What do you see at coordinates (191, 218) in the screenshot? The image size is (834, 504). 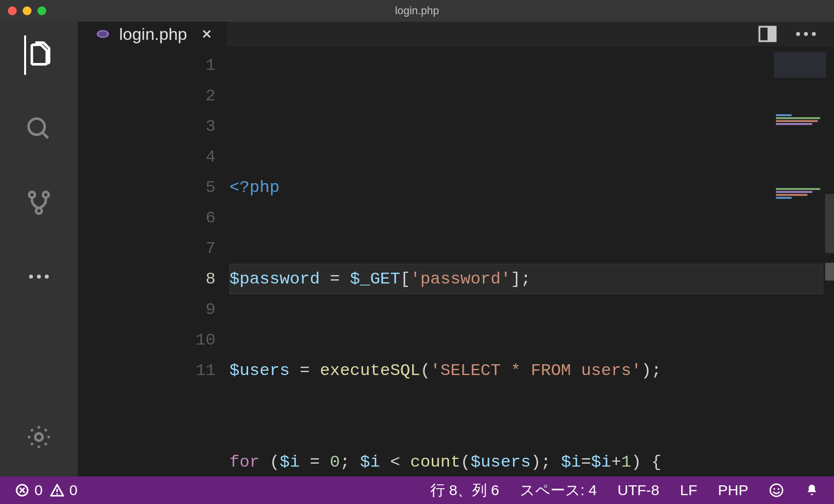 I see `line-number: 6` at bounding box center [191, 218].